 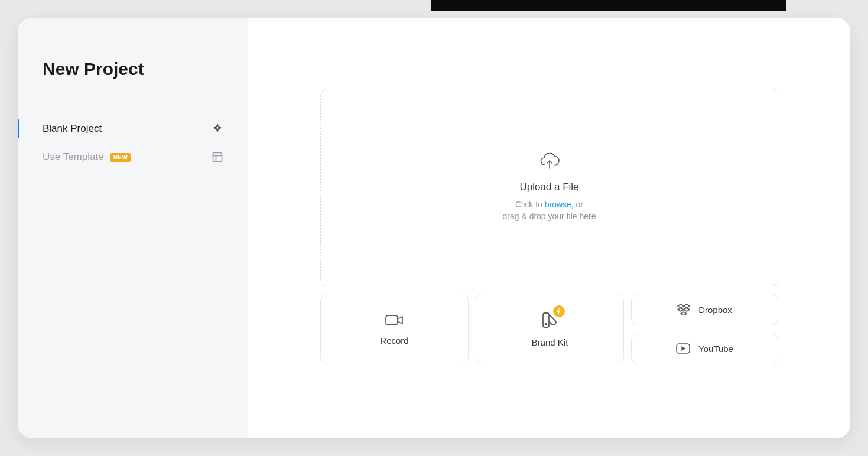 I want to click on youtube-tile: YouTube, so click(x=704, y=348).